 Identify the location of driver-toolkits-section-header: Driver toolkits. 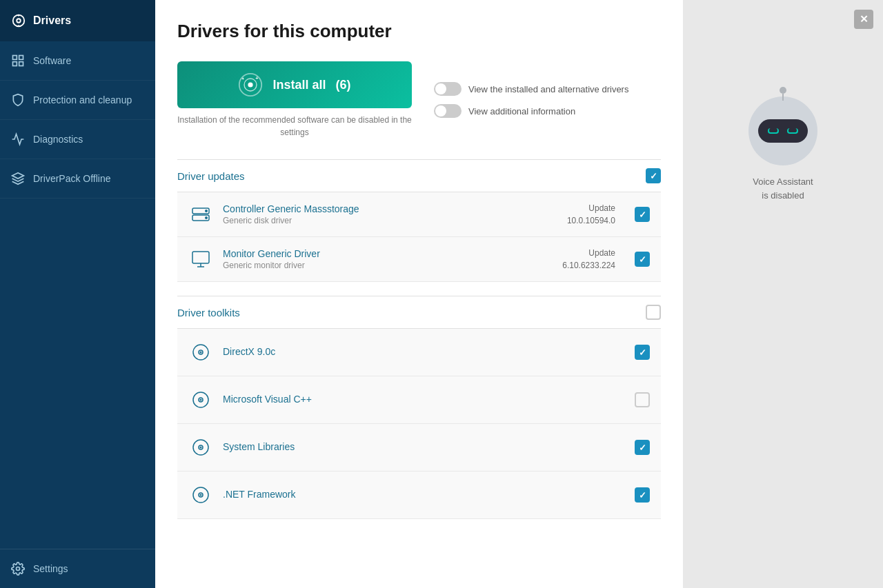
(419, 312).